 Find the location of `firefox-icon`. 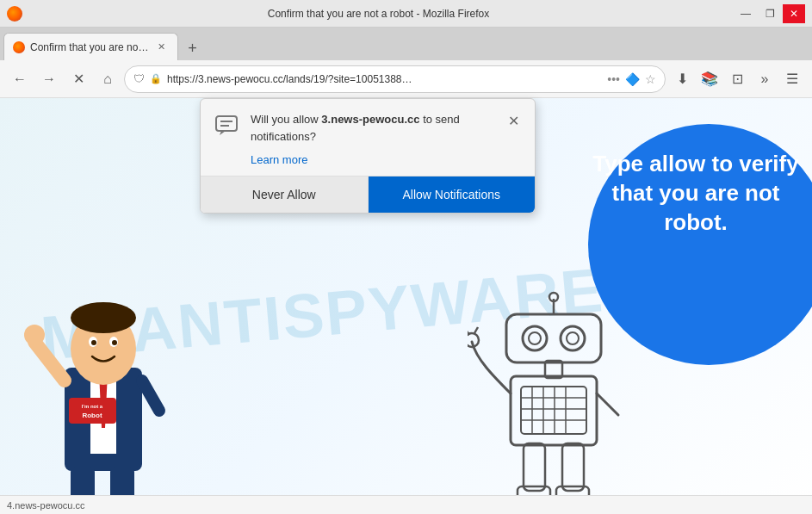

firefox-icon is located at coordinates (15, 14).